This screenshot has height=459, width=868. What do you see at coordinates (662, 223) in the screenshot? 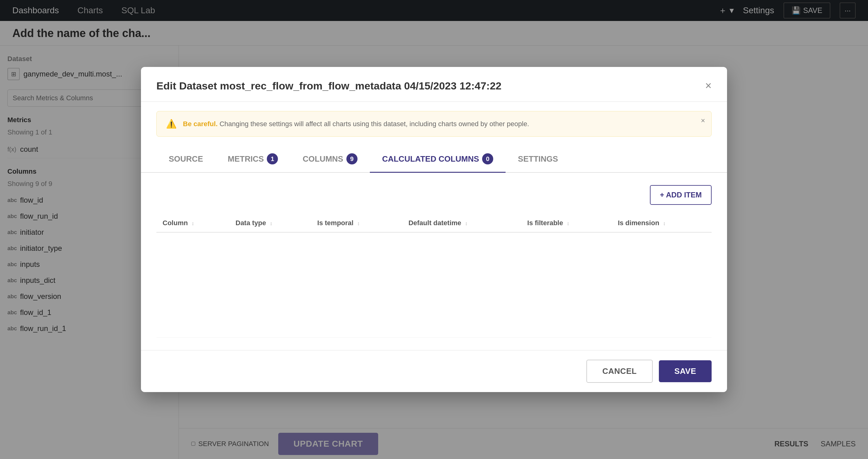
I see `col-header-dimension: Is dimension ↕` at bounding box center [662, 223].